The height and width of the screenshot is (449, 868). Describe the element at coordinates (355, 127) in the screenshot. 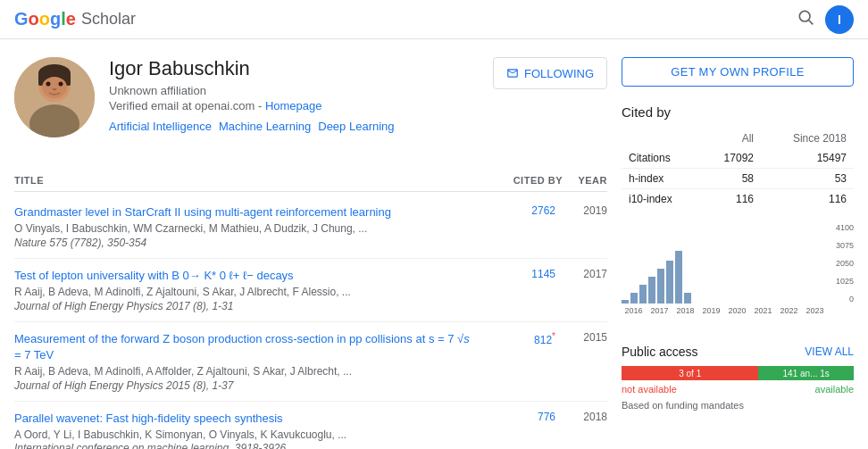

I see `tag-dl: Deep Learning` at that location.